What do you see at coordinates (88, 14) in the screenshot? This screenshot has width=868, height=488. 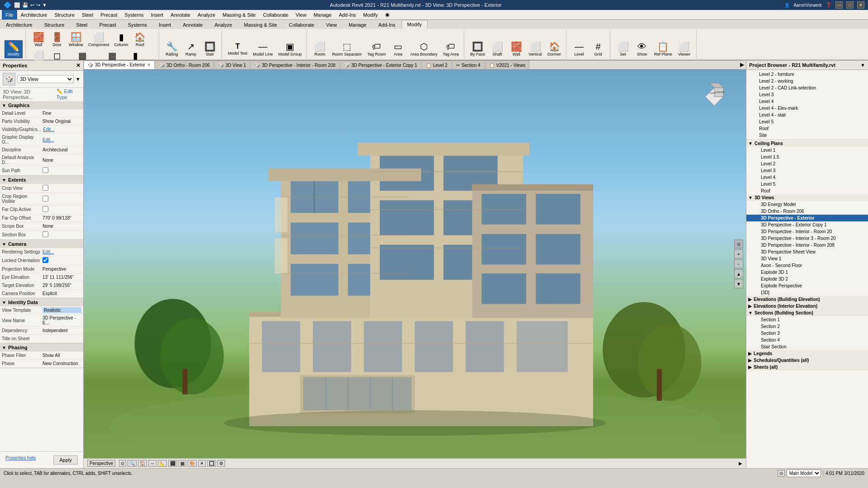 I see `menu-steel: Steel` at bounding box center [88, 14].